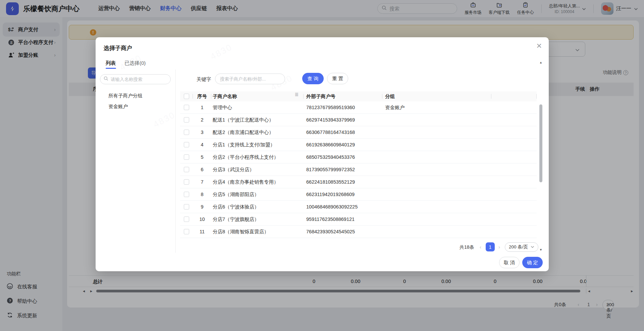  What do you see at coordinates (313, 79) in the screenshot?
I see `query-button: 查 询` at bounding box center [313, 79].